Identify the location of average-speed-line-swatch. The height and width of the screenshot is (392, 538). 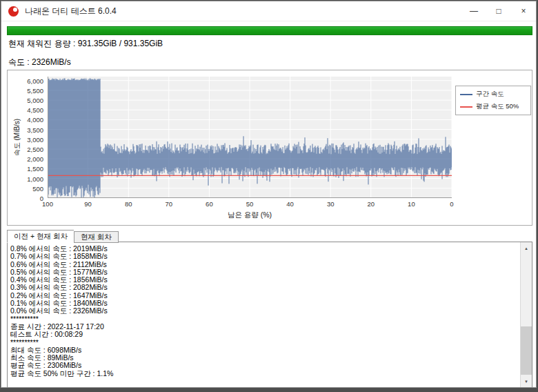
(466, 107).